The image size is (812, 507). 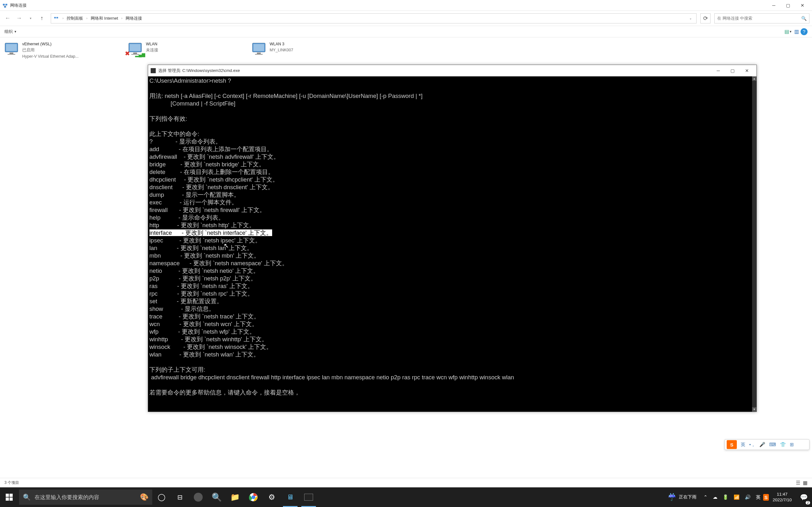 I want to click on ime-toolbox-icon: ⊞, so click(x=792, y=445).